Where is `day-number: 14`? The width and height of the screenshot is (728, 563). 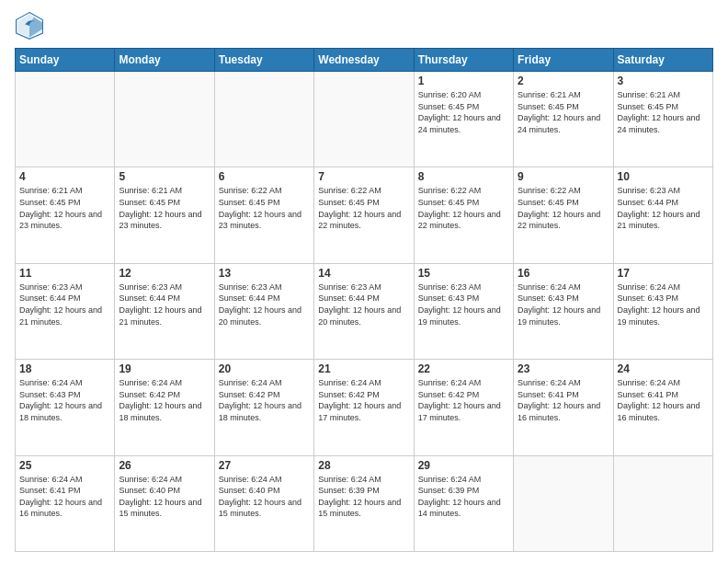 day-number: 14 is located at coordinates (364, 273).